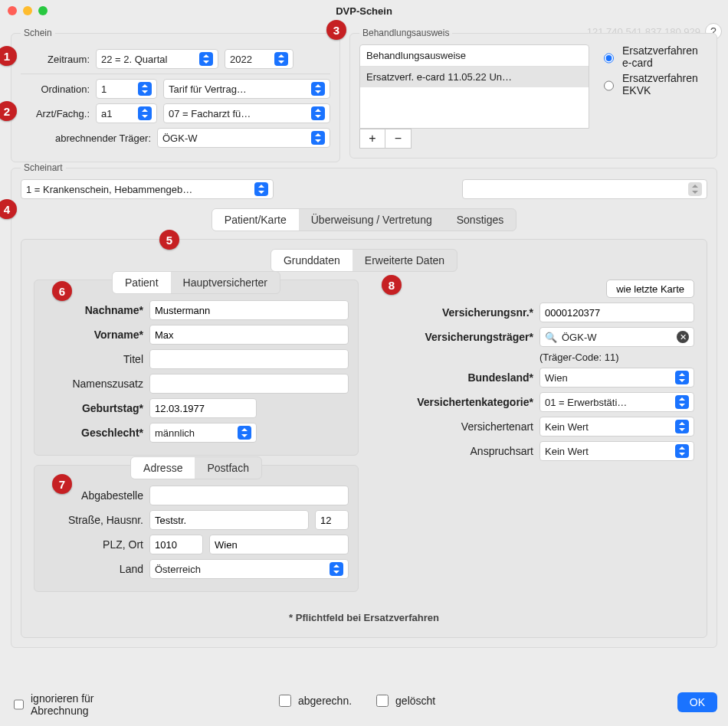 The image size is (728, 726). I want to click on bundesland-select: Wien, so click(617, 378).